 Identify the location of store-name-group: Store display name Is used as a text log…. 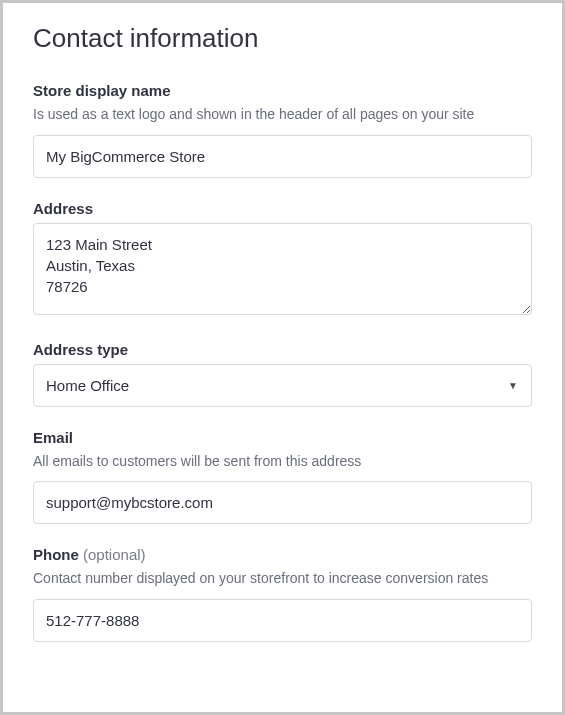
(282, 130).